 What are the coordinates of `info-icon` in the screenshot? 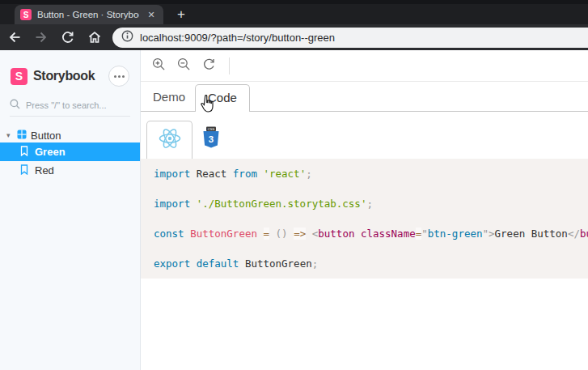 It's located at (128, 37).